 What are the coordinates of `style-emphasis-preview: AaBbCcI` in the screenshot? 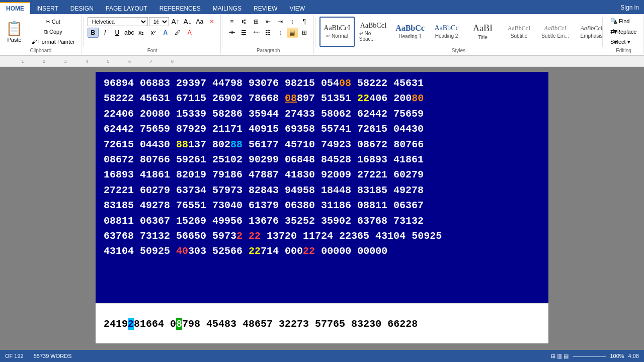 It's located at (592, 28).